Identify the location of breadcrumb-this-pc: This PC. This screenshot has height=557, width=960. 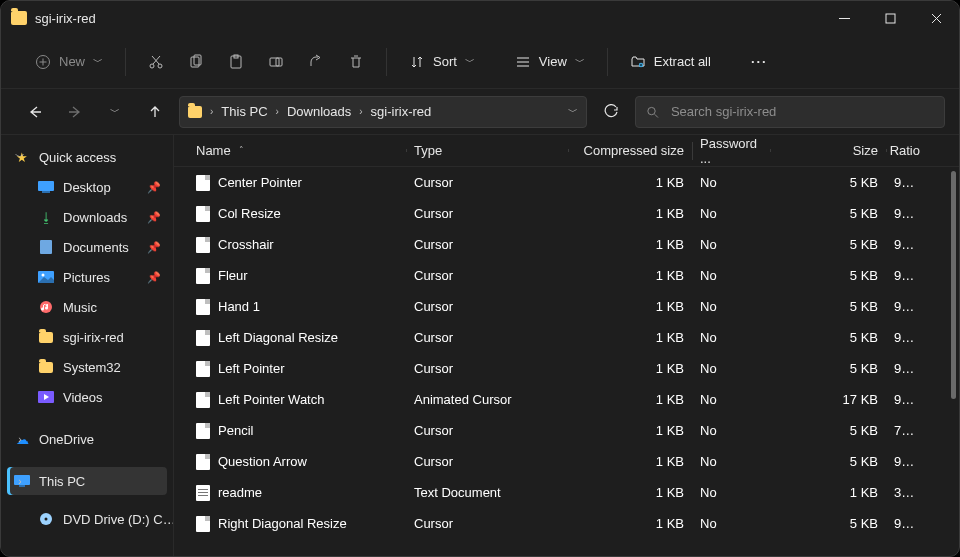
(244, 112).